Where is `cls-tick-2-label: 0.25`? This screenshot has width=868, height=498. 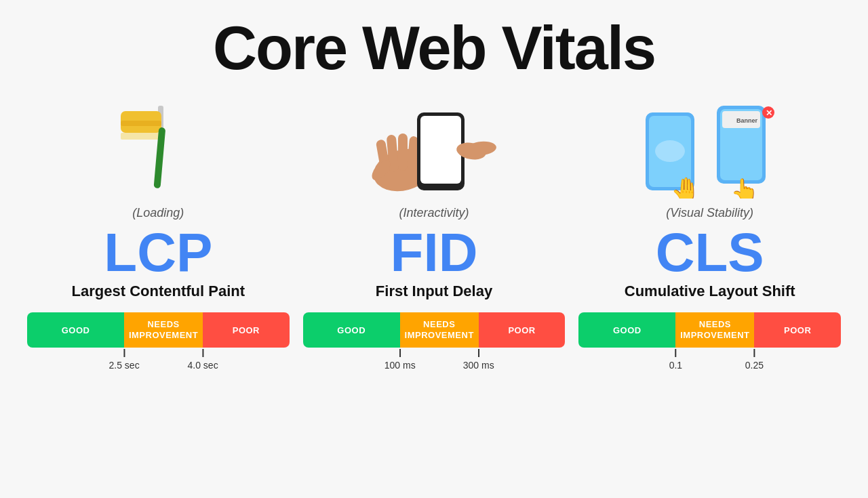
cls-tick-2-label: 0.25 is located at coordinates (754, 365).